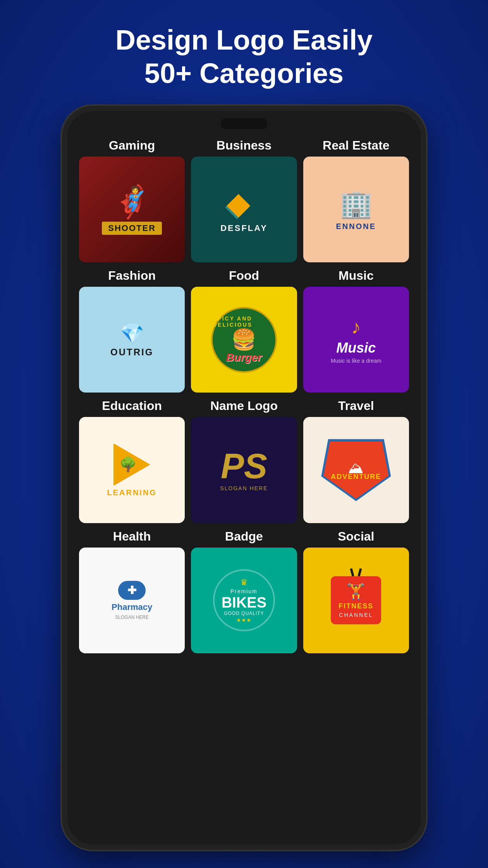 Image resolution: width=488 pixels, height=868 pixels. I want to click on category-social-label: Social, so click(356, 536).